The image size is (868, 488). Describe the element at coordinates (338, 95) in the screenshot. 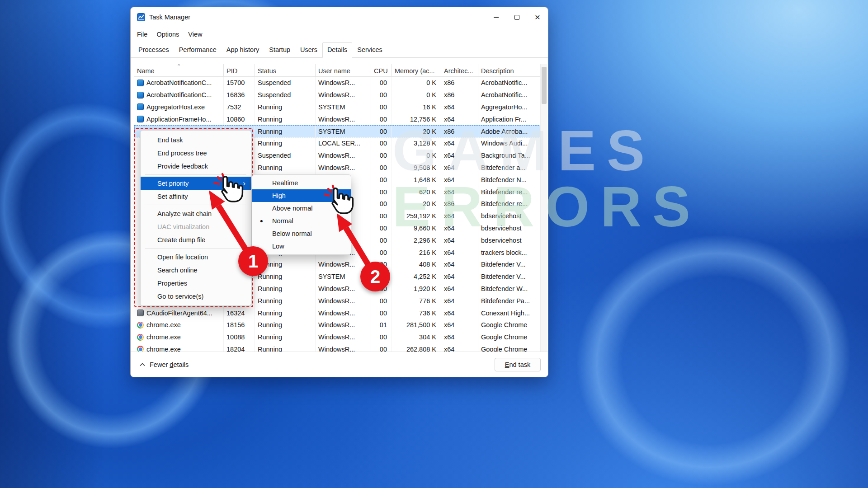

I see `process-row: AcrobatNotificationC...16836SuspendedWin…` at that location.